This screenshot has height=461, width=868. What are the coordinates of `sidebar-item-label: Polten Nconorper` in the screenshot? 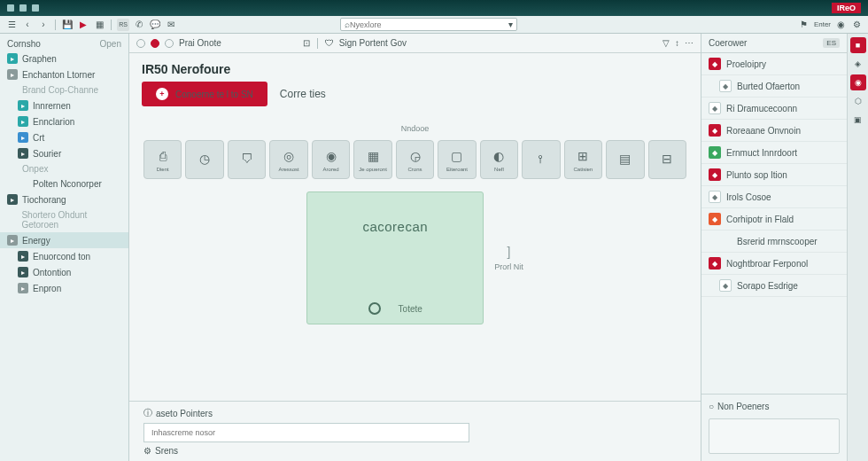 It's located at (67, 184).